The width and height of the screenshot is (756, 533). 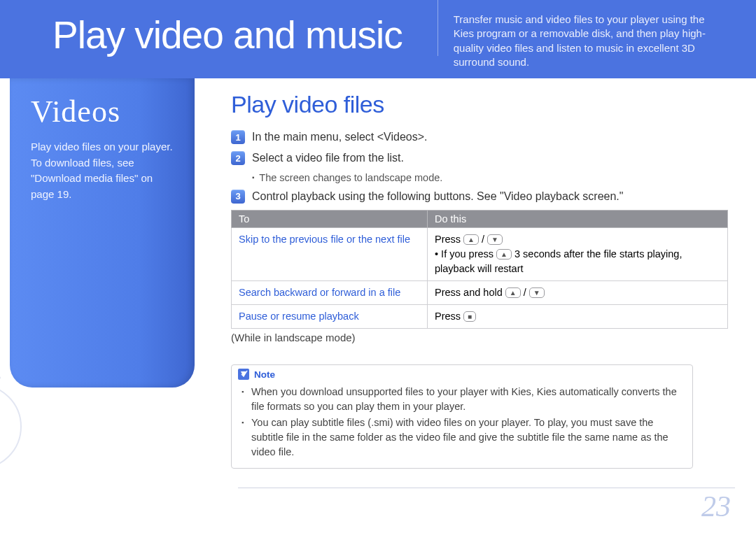 I want to click on step-2: 2 Select a video file from the list., so click(x=479, y=158).